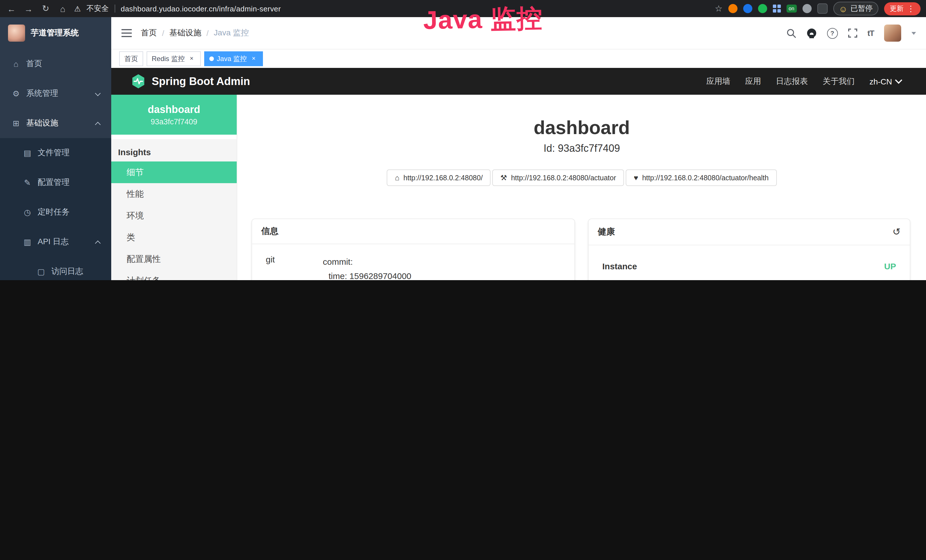 This screenshot has width=926, height=560. Describe the element at coordinates (131, 59) in the screenshot. I see `tag-home: 首页` at that location.